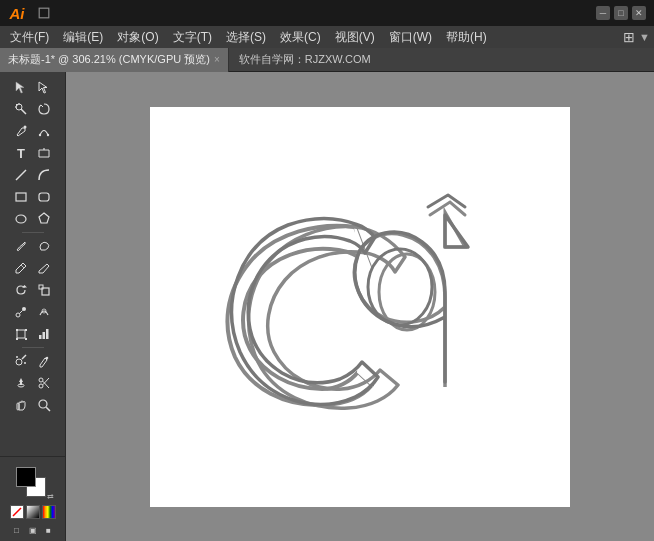  What do you see at coordinates (44, 246) in the screenshot?
I see `blob-brush-tool` at bounding box center [44, 246].